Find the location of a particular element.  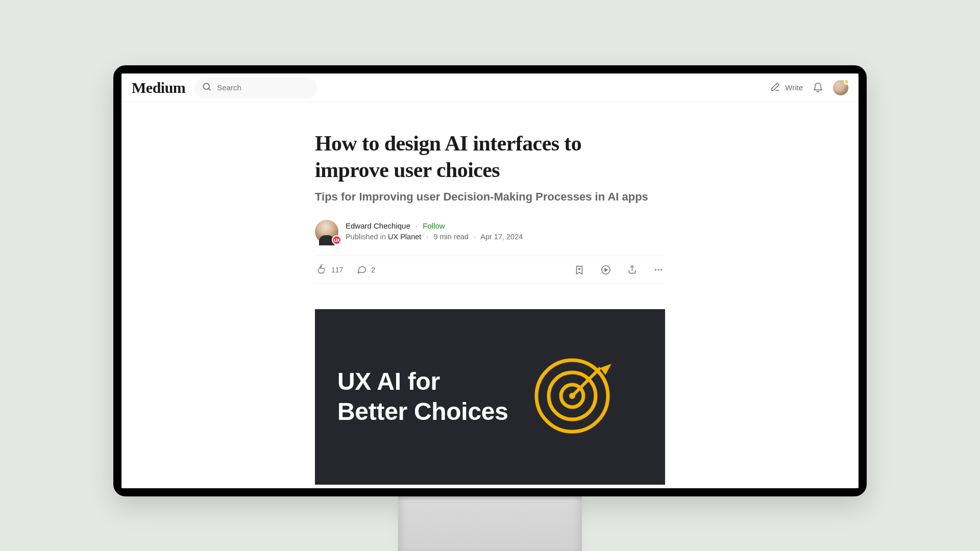

author-name: Edward Chechique is located at coordinates (378, 226).